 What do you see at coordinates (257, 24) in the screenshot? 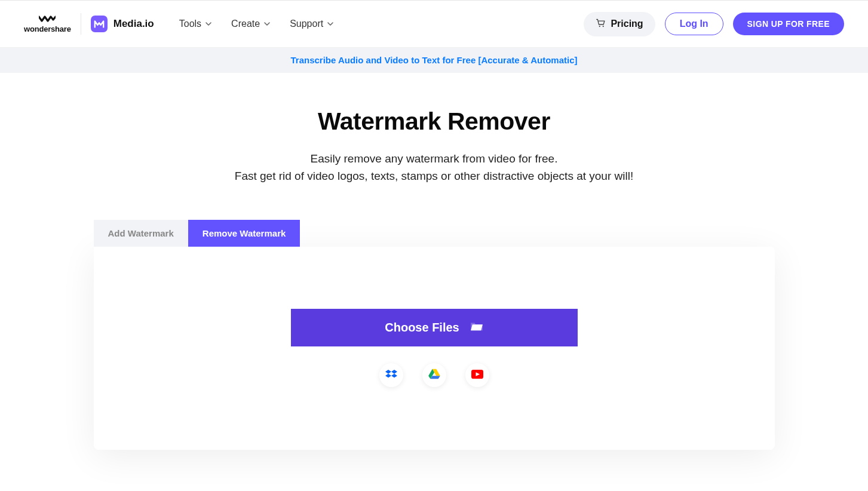
I see `main-nav: Tools Create Support` at bounding box center [257, 24].